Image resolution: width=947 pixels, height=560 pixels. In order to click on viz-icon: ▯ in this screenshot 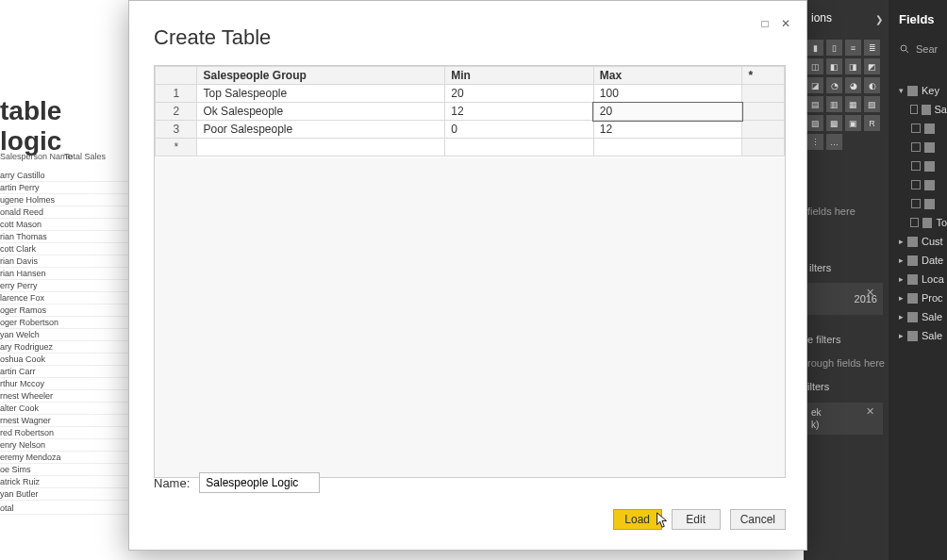, I will do `click(834, 47)`.